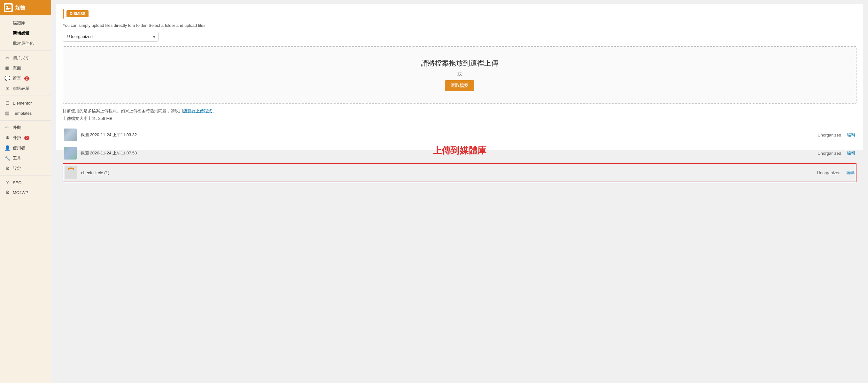  What do you see at coordinates (20, 8) in the screenshot?
I see `sidebar-title: 媒體` at bounding box center [20, 8].